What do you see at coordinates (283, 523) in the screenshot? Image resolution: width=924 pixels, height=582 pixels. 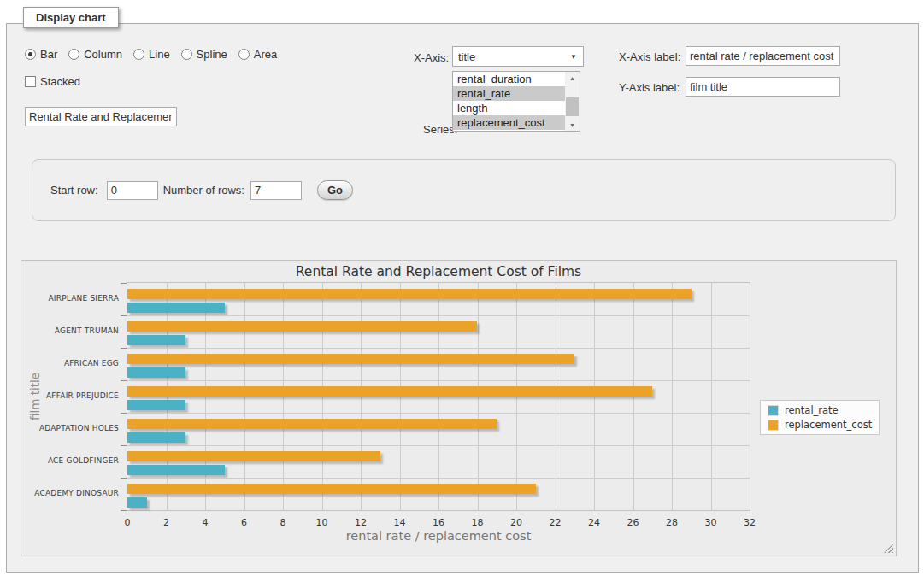 I see `x-tick-label: 8` at bounding box center [283, 523].